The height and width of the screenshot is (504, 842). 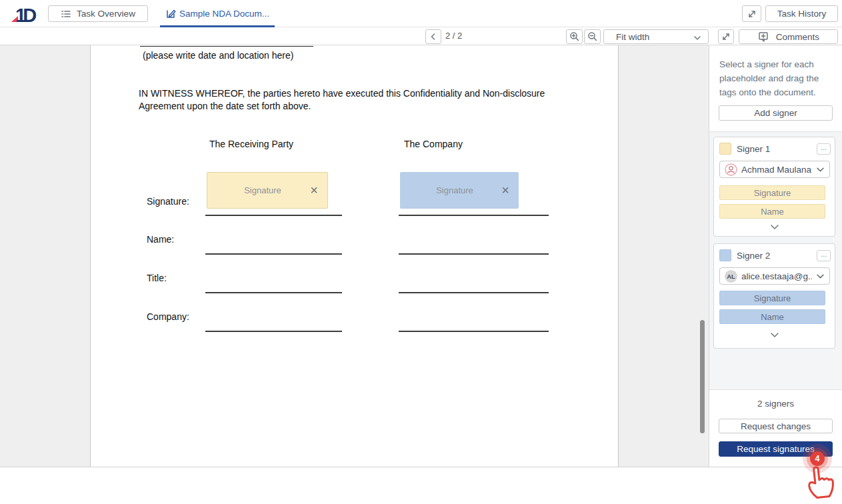 I want to click on tab-sample-nda-document: Sample NDA Docum..., so click(x=217, y=13).